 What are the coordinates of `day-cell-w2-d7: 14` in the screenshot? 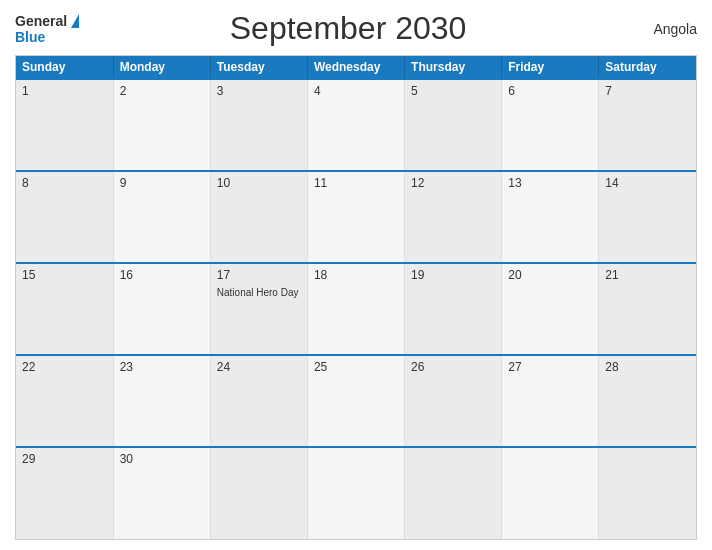 It's located at (648, 217).